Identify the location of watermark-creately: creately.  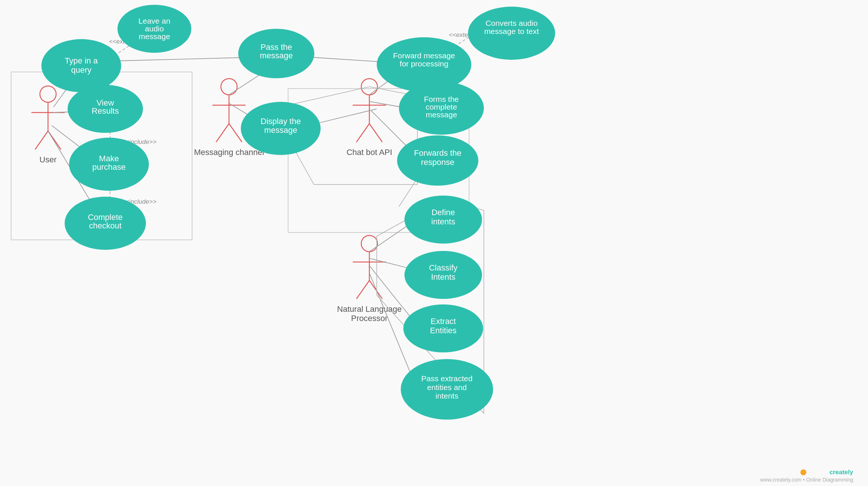
(841, 472).